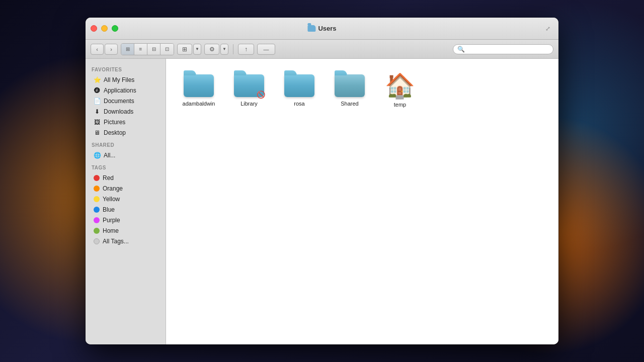 Image resolution: width=644 pixels, height=362 pixels. Describe the element at coordinates (97, 133) in the screenshot. I see `desktop-icon: 🖥` at that location.